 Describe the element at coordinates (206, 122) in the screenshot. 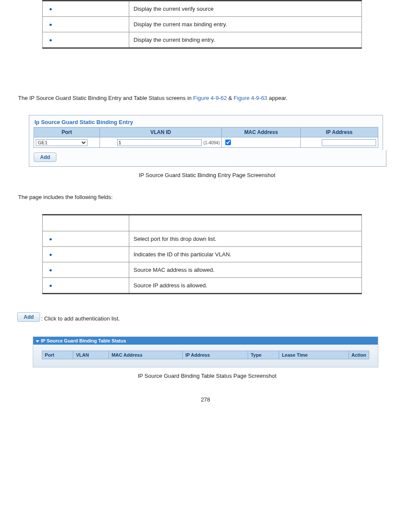

I see `panel-title: Ip Source Guard Static Binding Entry` at that location.